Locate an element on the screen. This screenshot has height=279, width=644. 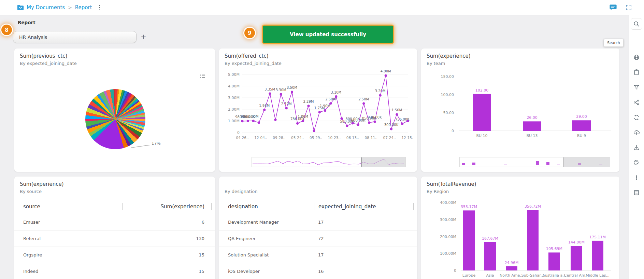
add-tab-button: + is located at coordinates (143, 37).